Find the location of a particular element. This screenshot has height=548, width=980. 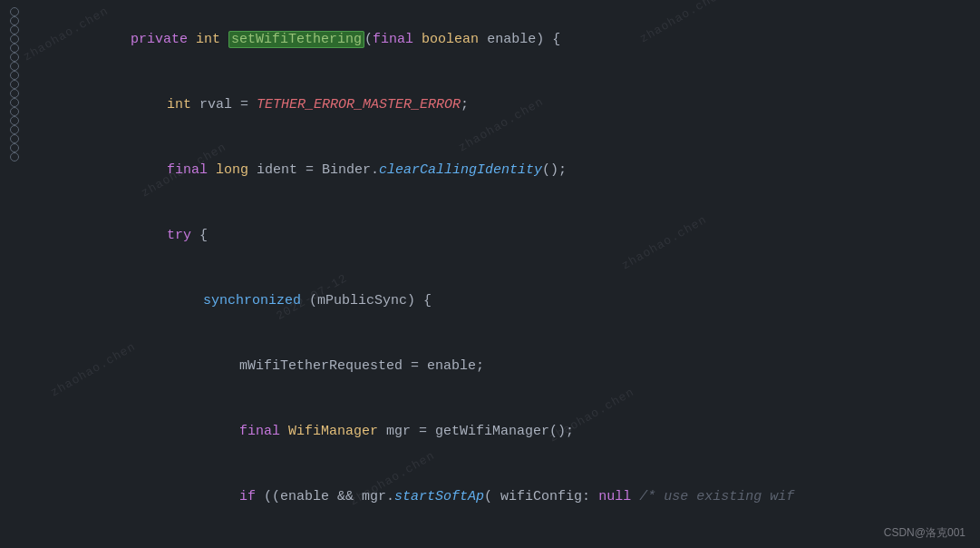

code-line-6: mWifiTetherRequested = enable; is located at coordinates (504, 367).